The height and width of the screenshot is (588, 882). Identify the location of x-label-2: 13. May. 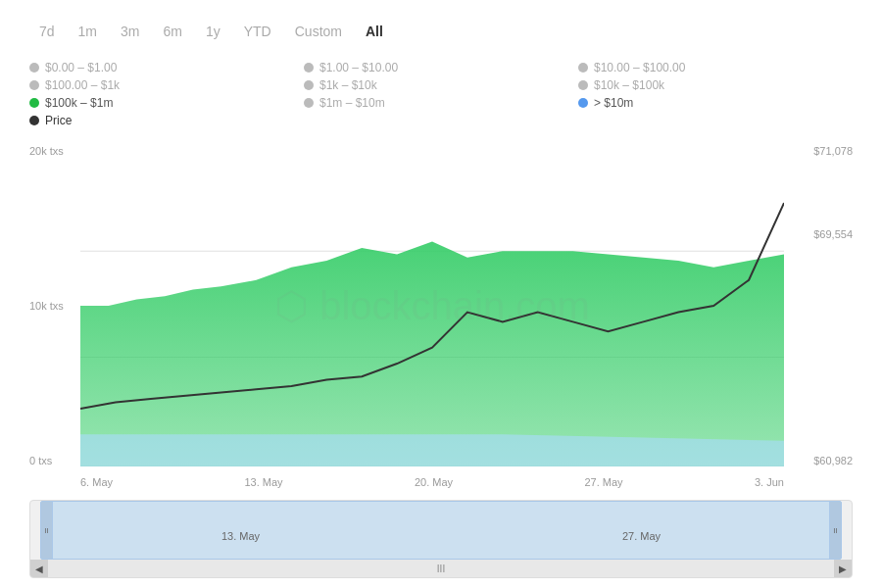
(263, 482).